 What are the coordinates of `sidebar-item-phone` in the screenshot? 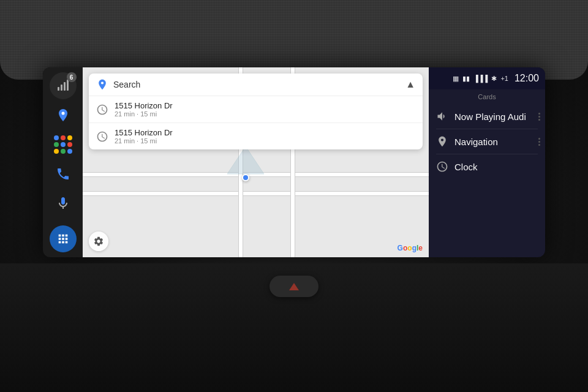 It's located at (63, 174).